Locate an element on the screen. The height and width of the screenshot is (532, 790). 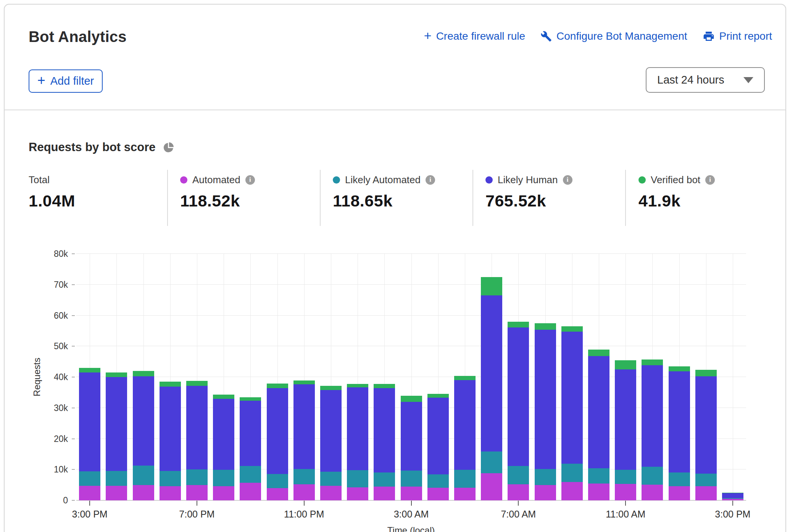
bar-6:00 PM is located at coordinates (170, 377).